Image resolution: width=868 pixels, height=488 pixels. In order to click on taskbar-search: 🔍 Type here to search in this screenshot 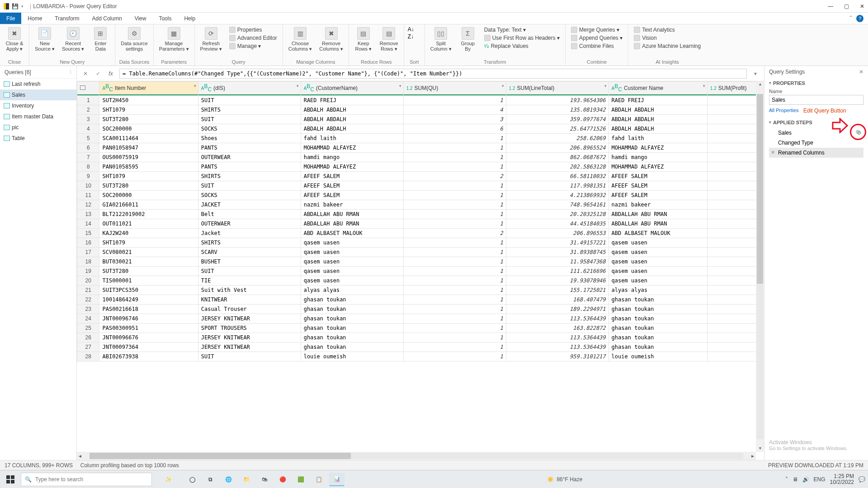, I will do `click(86, 479)`.